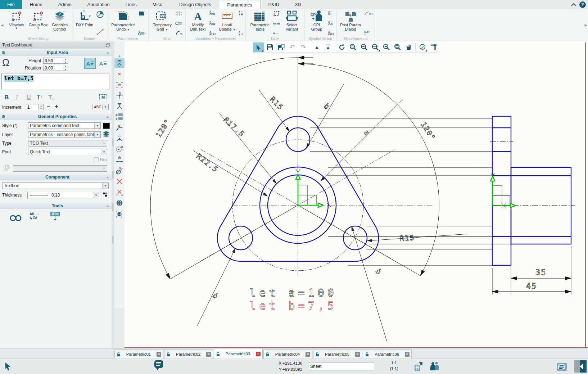 The width and height of the screenshot is (588, 374). Describe the element at coordinates (260, 21) in the screenshot. I see `parametric-table-button: ⋯ Parametric Table` at that location.